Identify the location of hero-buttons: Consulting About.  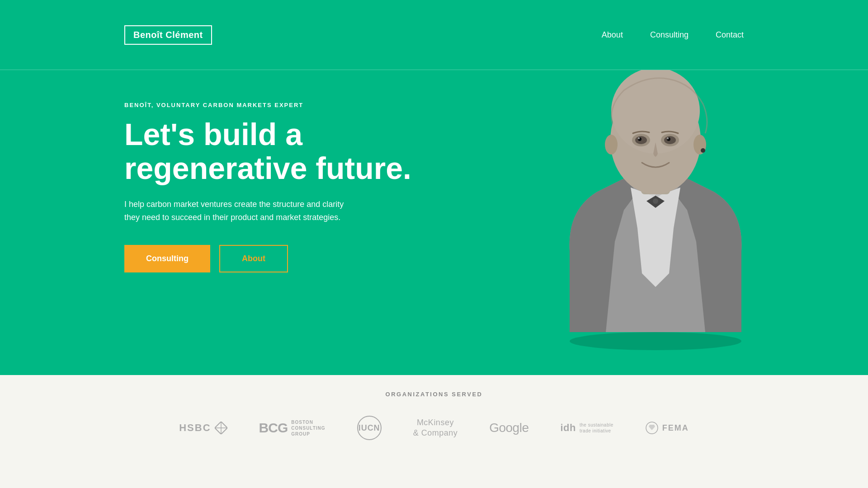
(268, 258).